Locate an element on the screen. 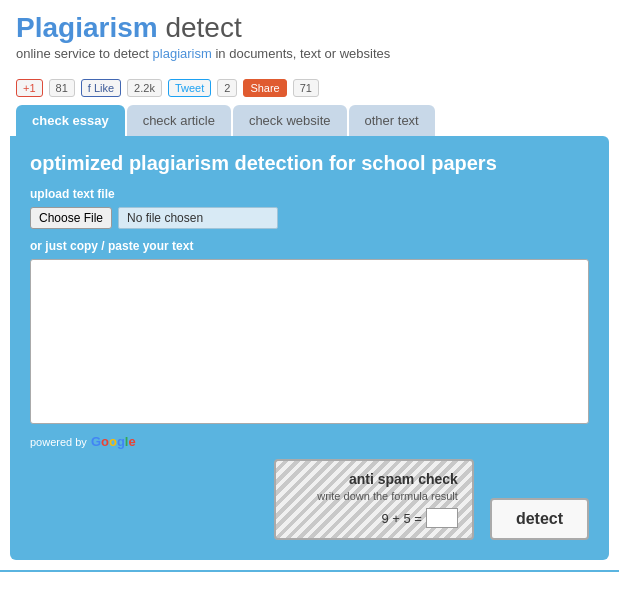  facebook-count: 2.2k is located at coordinates (144, 88).